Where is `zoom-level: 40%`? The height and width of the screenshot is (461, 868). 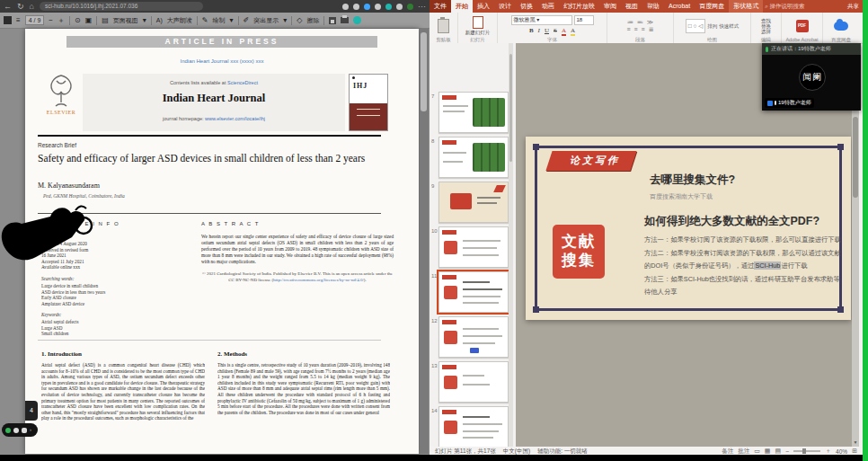 zoom-level: 40% is located at coordinates (841, 451).